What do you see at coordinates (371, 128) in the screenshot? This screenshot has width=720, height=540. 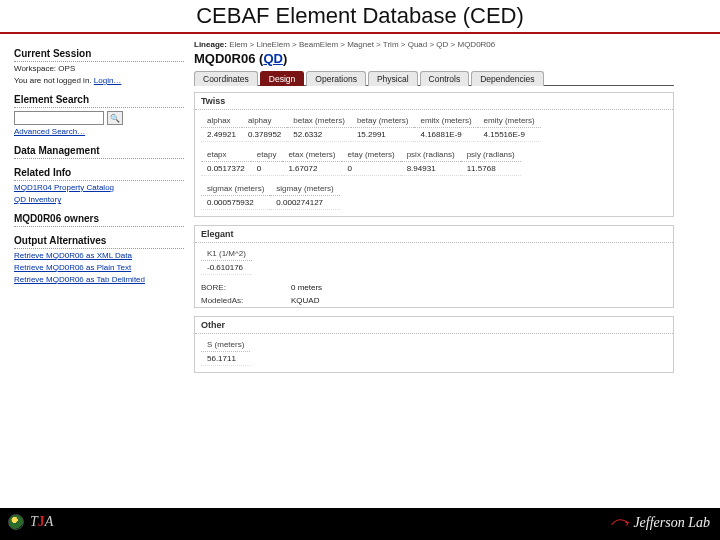 I see `twiss-table-1: alphax alphay betax (meters) betay (mete…` at bounding box center [371, 128].